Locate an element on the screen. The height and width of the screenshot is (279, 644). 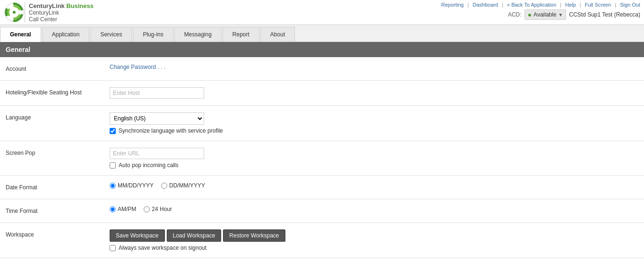
date-mmddyyyy-option: MM/DD/YYYY is located at coordinates (131, 186).